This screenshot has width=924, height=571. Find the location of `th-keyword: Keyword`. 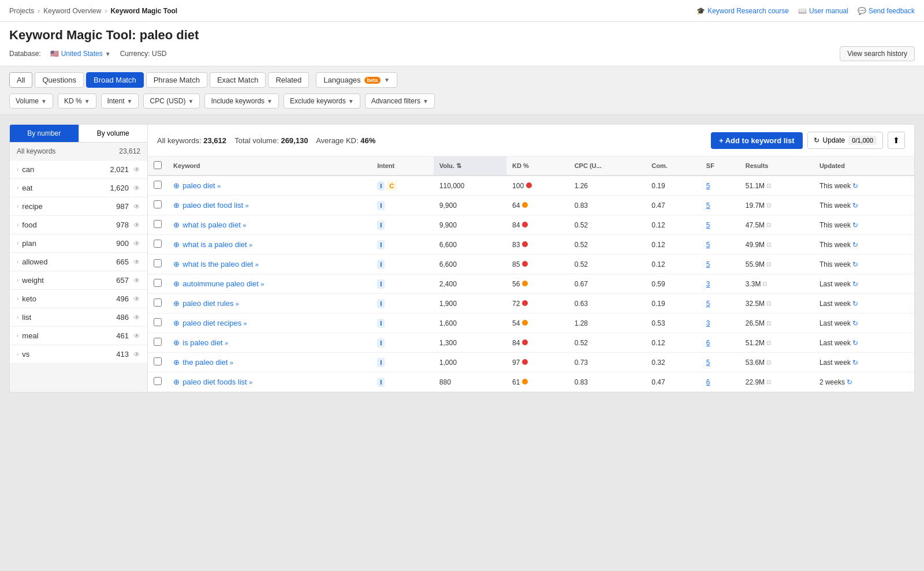

th-keyword: Keyword is located at coordinates (269, 166).